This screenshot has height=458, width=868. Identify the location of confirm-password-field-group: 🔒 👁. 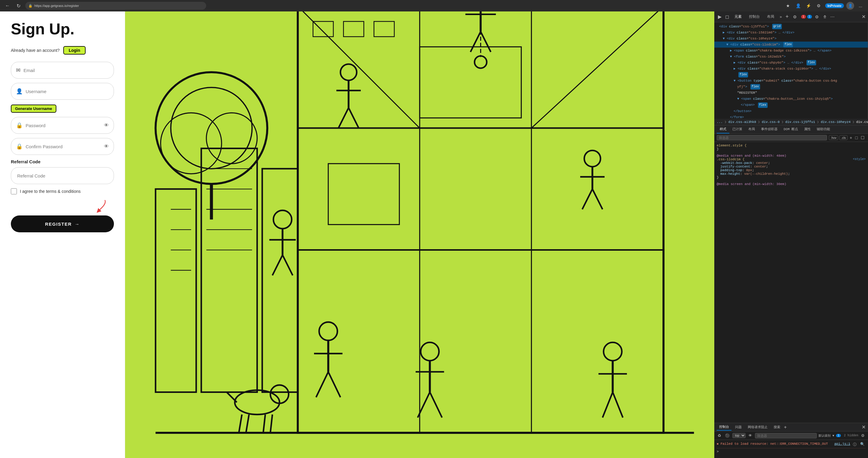
(62, 146).